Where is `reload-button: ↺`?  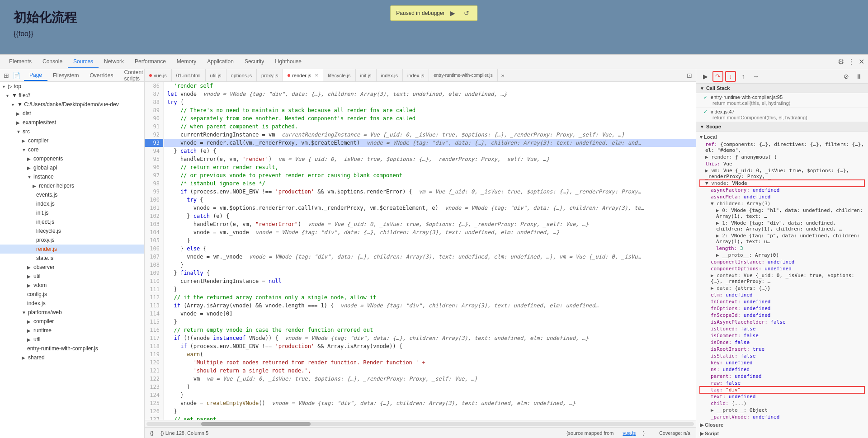
reload-button: ↺ is located at coordinates (467, 13).